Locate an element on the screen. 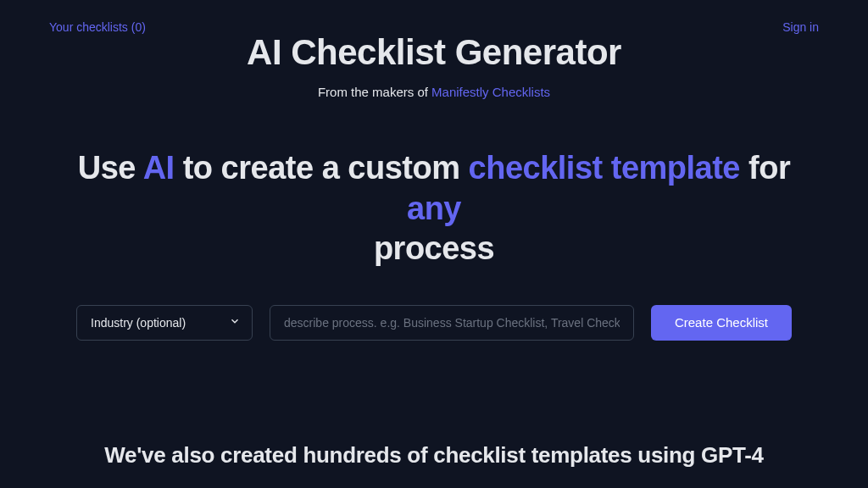 Image resolution: width=868 pixels, height=488 pixels. create-checklist-button: Create Checklist is located at coordinates (721, 323).